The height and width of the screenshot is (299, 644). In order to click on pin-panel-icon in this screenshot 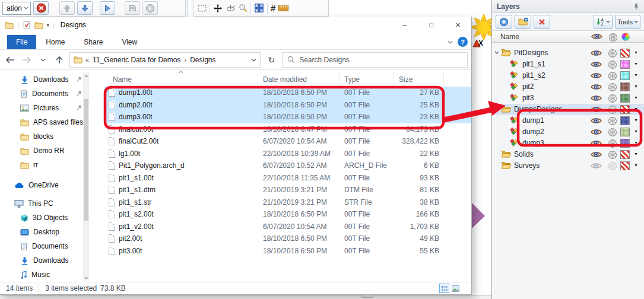, I will do `click(636, 7)`.